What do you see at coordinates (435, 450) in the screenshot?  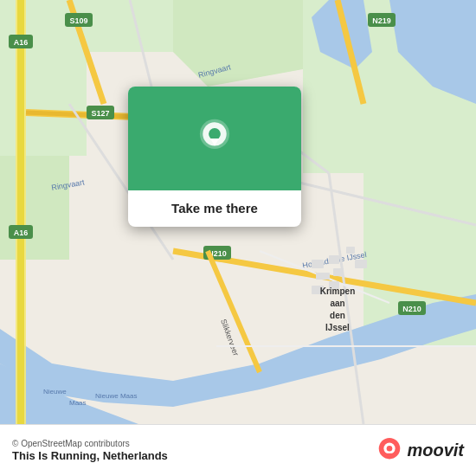 I see `moovit-text: moovit` at bounding box center [435, 450].